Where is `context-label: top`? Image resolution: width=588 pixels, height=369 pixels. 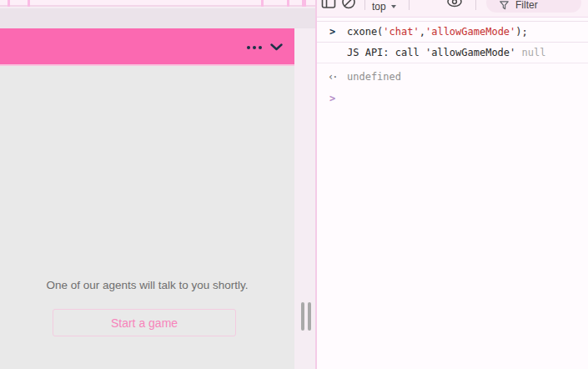
context-label: top is located at coordinates (379, 7).